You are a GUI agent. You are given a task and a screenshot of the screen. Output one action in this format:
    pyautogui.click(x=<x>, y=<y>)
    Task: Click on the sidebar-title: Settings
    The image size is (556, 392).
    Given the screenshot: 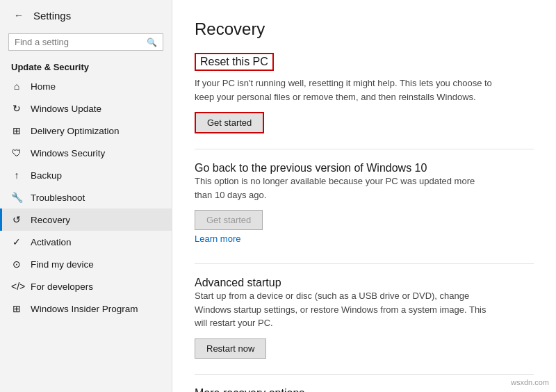 What is the action you would take?
    pyautogui.click(x=52, y=15)
    